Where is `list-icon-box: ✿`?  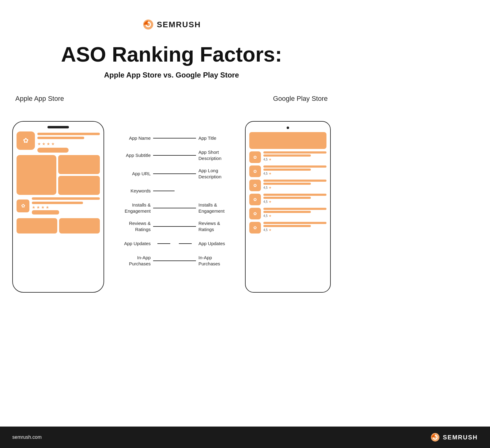 list-icon-box: ✿ is located at coordinates (23, 206).